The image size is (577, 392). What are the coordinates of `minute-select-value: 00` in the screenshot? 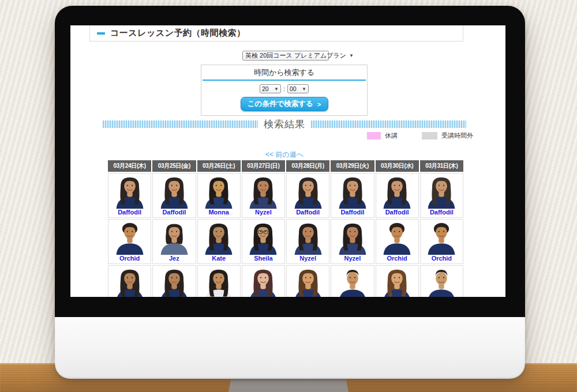 It's located at (293, 89).